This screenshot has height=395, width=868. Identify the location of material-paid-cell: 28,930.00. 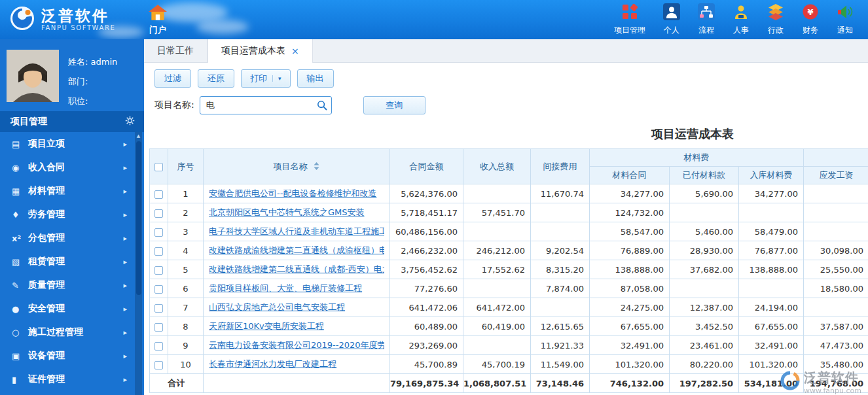
(704, 251).